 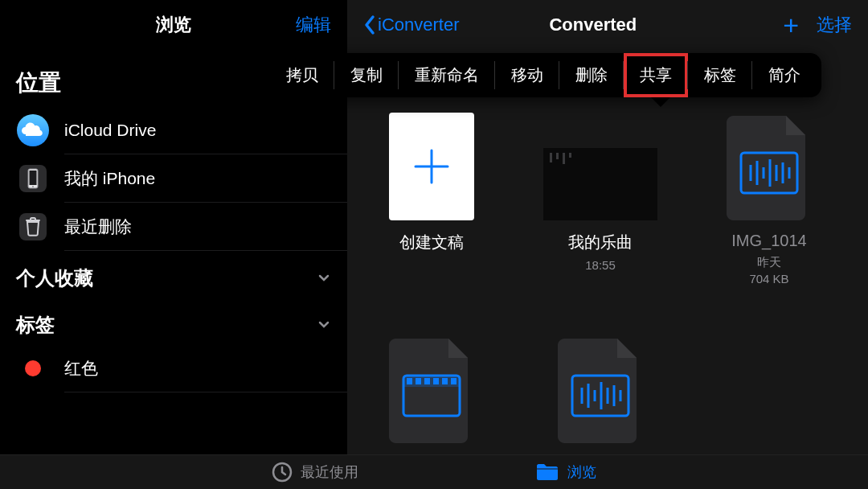 What do you see at coordinates (174, 368) in the screenshot?
I see `sidebar-tag-red: 红色` at bounding box center [174, 368].